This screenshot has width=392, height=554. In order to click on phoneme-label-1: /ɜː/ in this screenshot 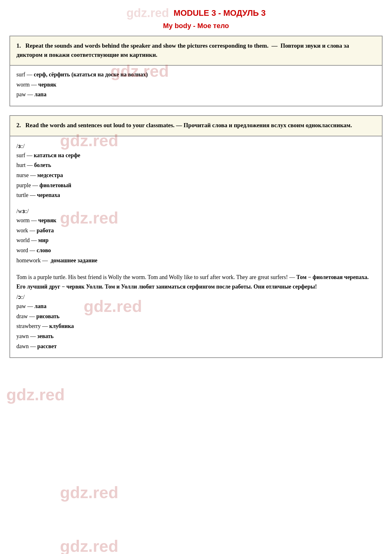, I will do `click(196, 146)`.